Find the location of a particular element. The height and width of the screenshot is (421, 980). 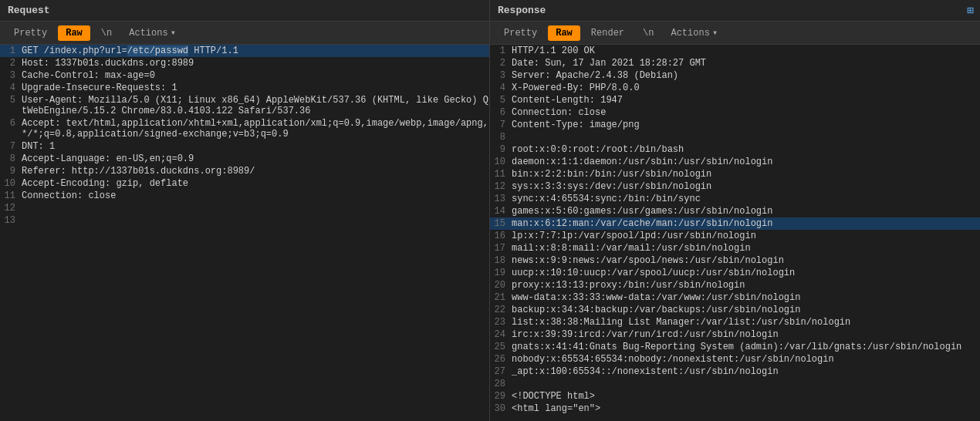

response-line-8: 8 is located at coordinates (735, 137).